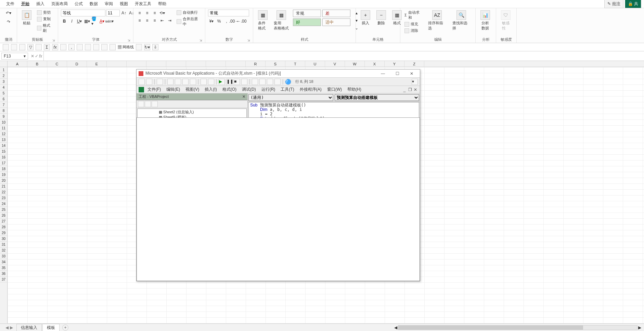 This screenshot has width=644, height=331. I want to click on hscroll-left-icon: ◀, so click(396, 328).